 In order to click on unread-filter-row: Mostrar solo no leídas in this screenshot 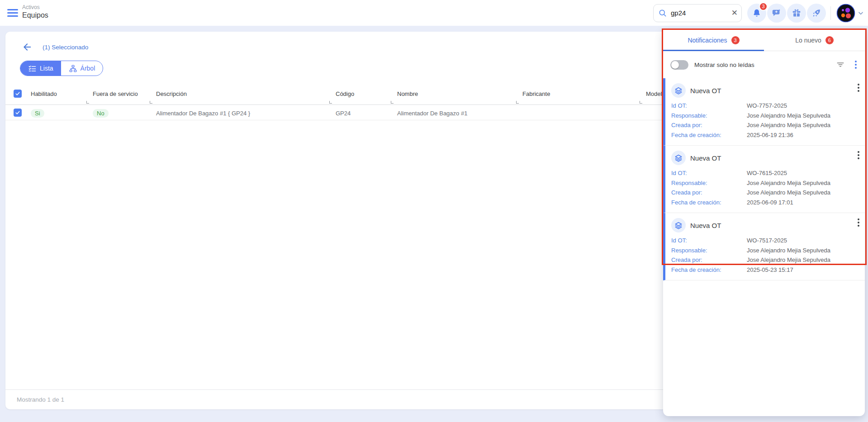, I will do `click(764, 65)`.